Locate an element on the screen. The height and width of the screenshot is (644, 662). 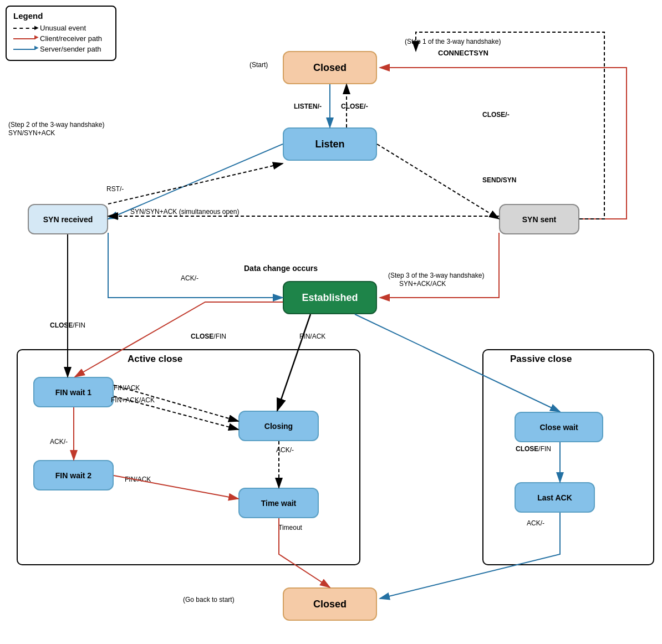
legend-label-server: Server/sender path is located at coordinates (71, 49).